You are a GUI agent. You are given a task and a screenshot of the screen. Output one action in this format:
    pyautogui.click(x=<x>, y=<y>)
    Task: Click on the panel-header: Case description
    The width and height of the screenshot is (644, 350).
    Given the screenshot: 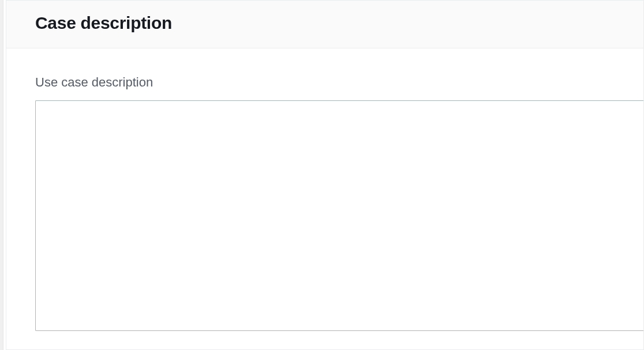 What is the action you would take?
    pyautogui.click(x=325, y=24)
    